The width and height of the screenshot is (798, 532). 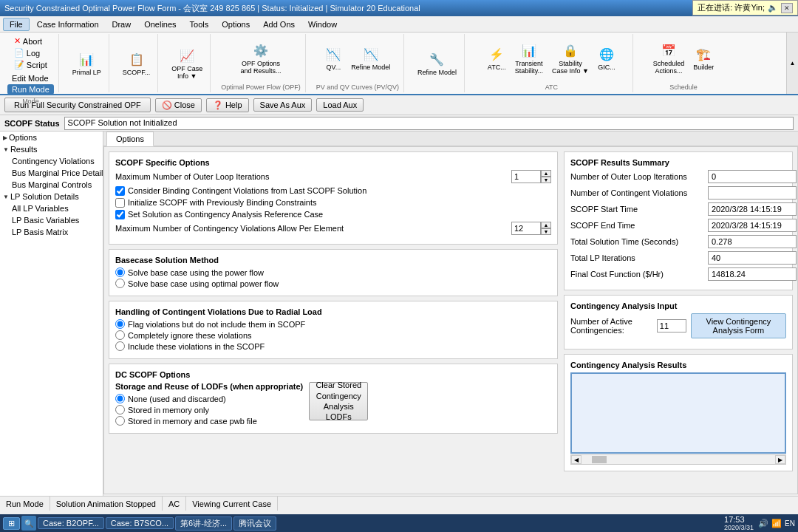 I want to click on builder-icon: 🏗️, so click(x=703, y=55).